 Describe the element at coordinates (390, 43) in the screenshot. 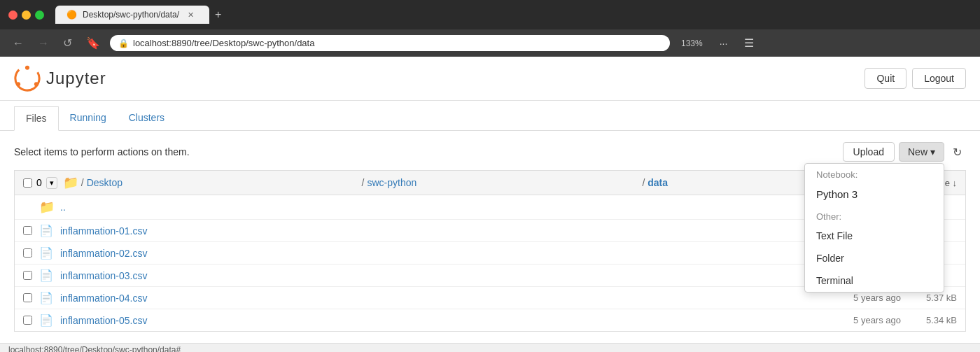

I see `address-input-wrap: 🔒` at that location.